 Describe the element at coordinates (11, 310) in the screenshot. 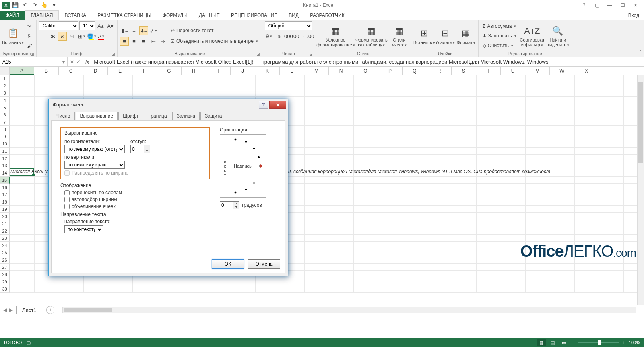

I see `sheet-nav-next-icon: ▶` at that location.